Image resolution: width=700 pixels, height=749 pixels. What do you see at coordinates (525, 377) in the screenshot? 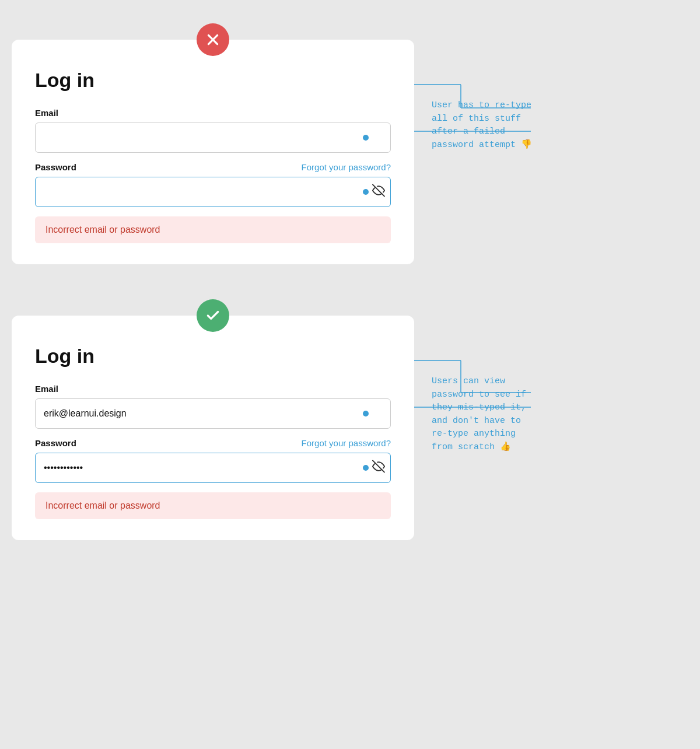
I see `good-annotation-area: Users can view password to see if they m…` at bounding box center [525, 377].